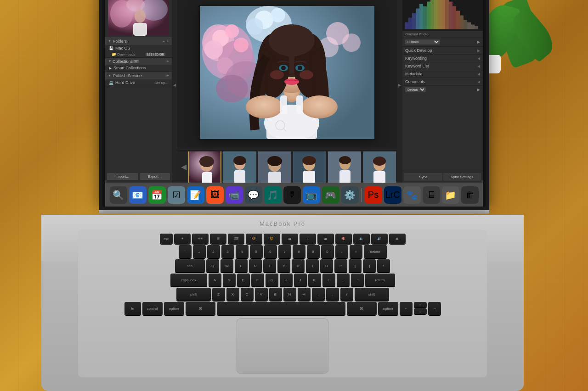 The width and height of the screenshot is (588, 391). Describe the element at coordinates (373, 195) in the screenshot. I see `dock-ps: Ps` at that location.